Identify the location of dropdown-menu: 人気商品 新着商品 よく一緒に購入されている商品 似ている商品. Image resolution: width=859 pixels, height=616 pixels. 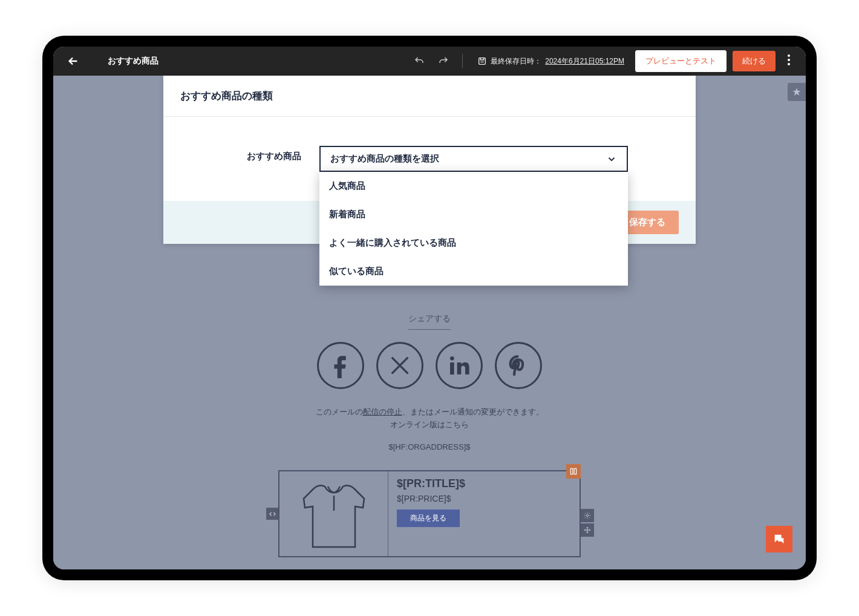
(474, 229).